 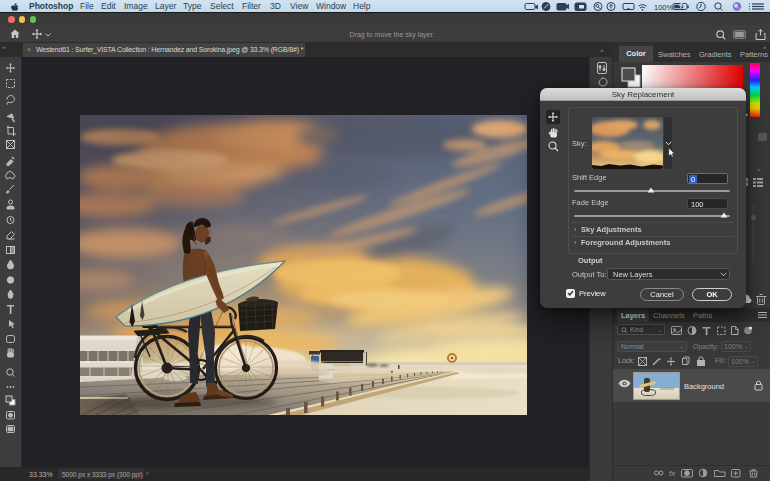 I want to click on svg-text: fx, so click(x=672, y=474).